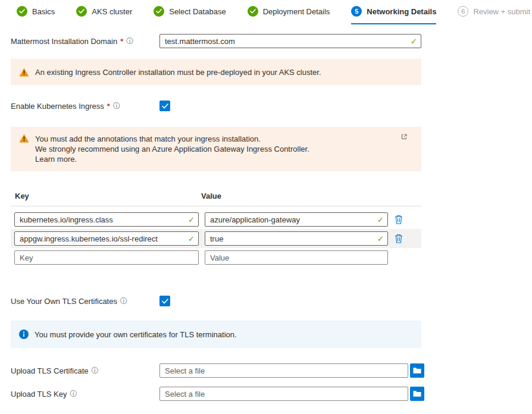 The height and width of the screenshot is (414, 532). What do you see at coordinates (463, 11) in the screenshot?
I see `step-number-icon: 6` at bounding box center [463, 11].